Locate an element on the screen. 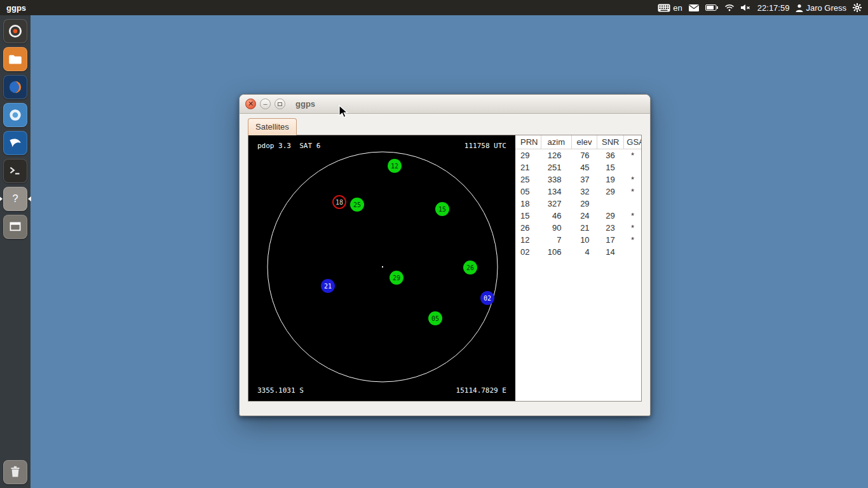 Image resolution: width=868 pixels, height=488 pixels. table-cell: 251 is located at coordinates (556, 168).